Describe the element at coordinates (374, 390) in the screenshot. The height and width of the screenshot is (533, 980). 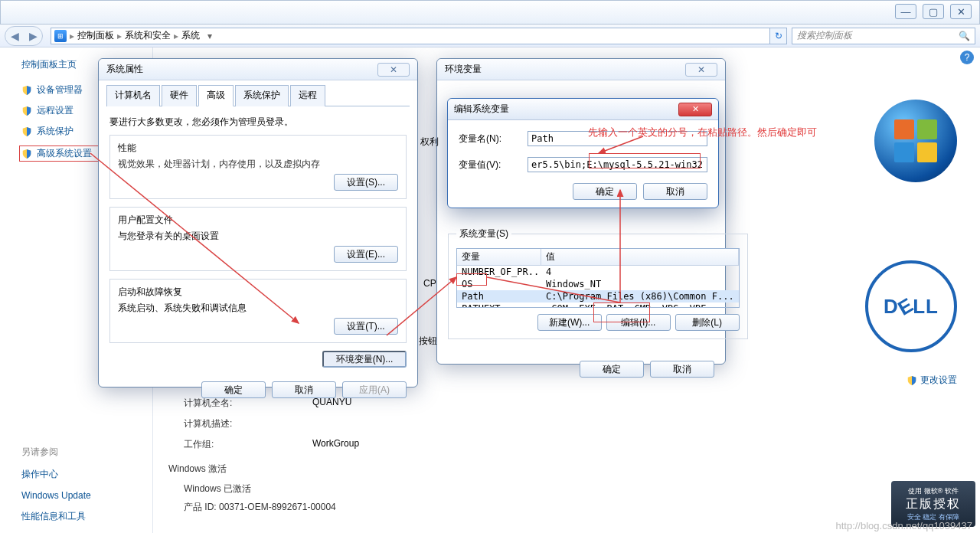
I see `apply-button: 应用(A)` at that location.